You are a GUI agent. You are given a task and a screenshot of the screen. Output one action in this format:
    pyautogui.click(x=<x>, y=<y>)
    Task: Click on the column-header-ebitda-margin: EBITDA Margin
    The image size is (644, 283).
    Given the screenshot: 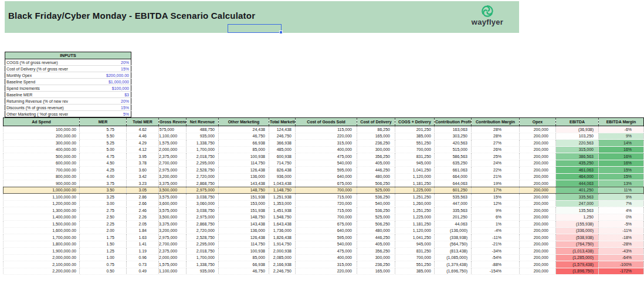 What is the action you would take?
    pyautogui.click(x=622, y=122)
    